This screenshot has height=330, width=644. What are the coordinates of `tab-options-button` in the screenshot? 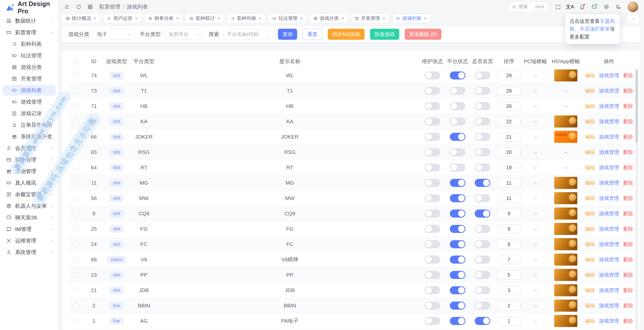 It's located at (633, 19).